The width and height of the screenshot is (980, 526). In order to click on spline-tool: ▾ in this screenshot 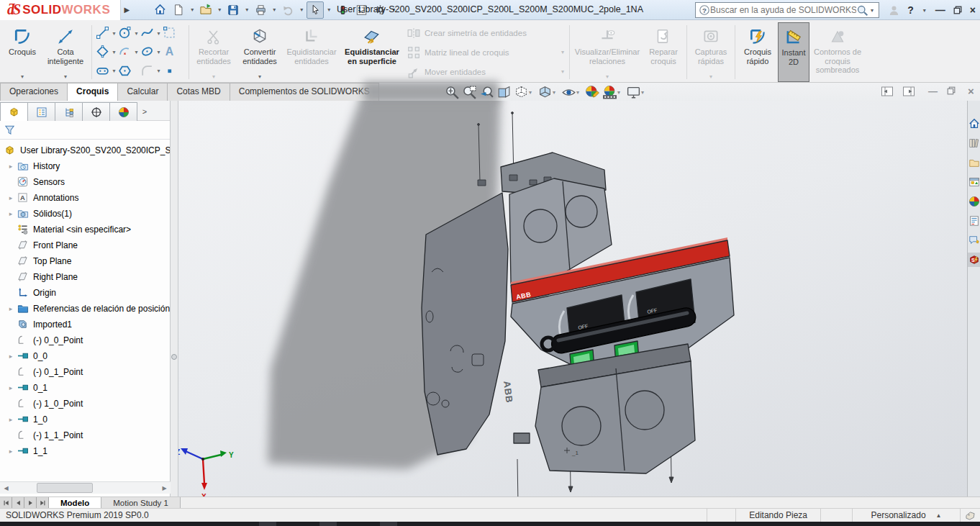, I will do `click(151, 33)`.